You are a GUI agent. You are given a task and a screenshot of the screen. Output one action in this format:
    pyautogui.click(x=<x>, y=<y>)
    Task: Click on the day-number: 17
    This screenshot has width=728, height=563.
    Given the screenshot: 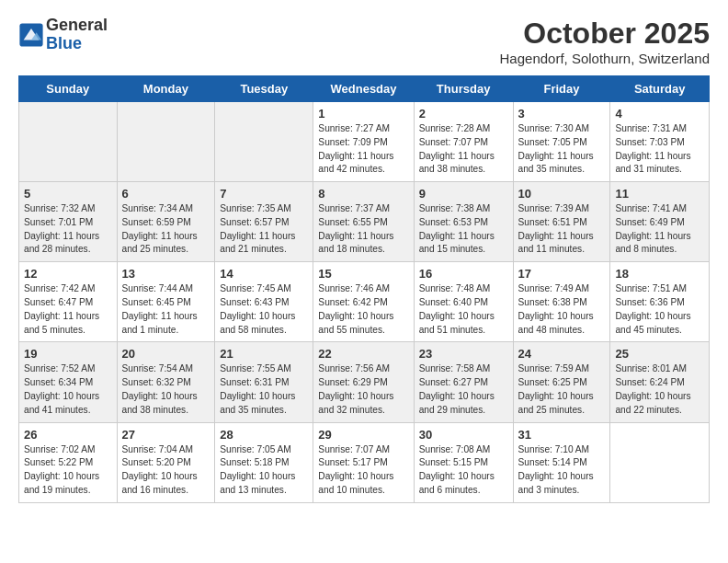 What is the action you would take?
    pyautogui.click(x=563, y=274)
    